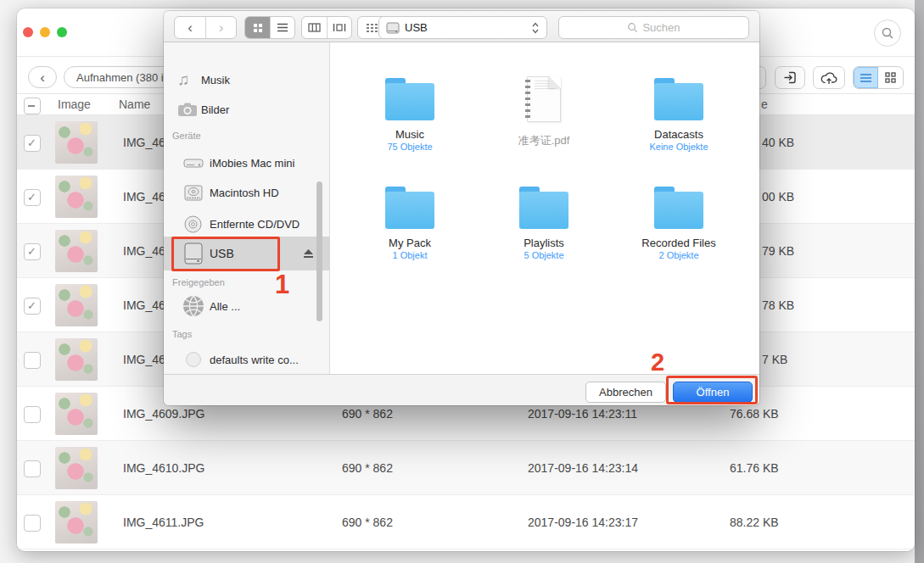 The height and width of the screenshot is (563, 924). Describe the element at coordinates (216, 110) in the screenshot. I see `sidebar-item-label: Bilder` at that location.